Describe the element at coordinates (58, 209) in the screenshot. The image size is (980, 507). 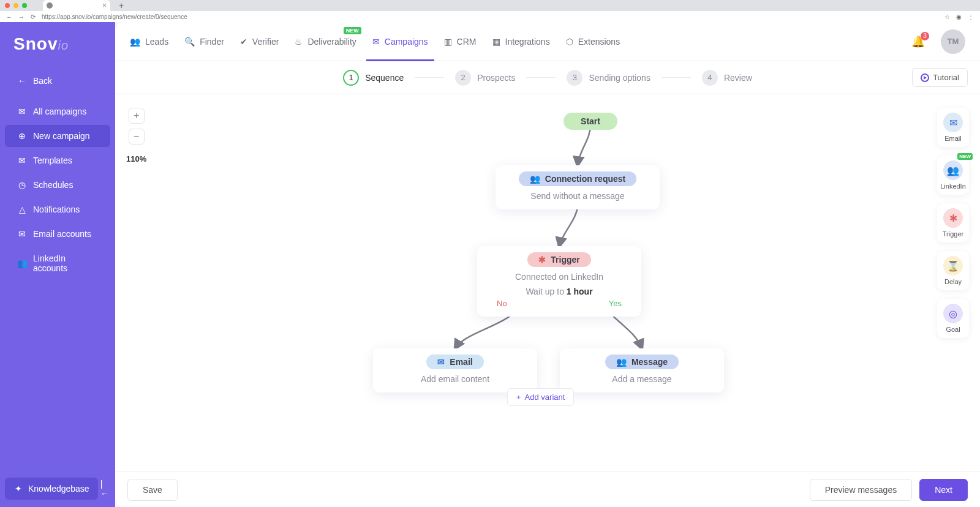
I see `sidebar-item-notifications: △ Notifications` at that location.